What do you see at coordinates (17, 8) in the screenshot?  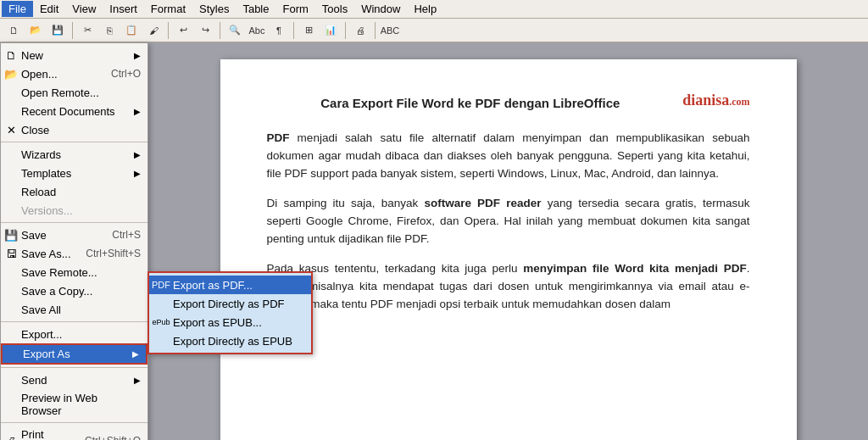 I see `menu-file: File` at bounding box center [17, 8].